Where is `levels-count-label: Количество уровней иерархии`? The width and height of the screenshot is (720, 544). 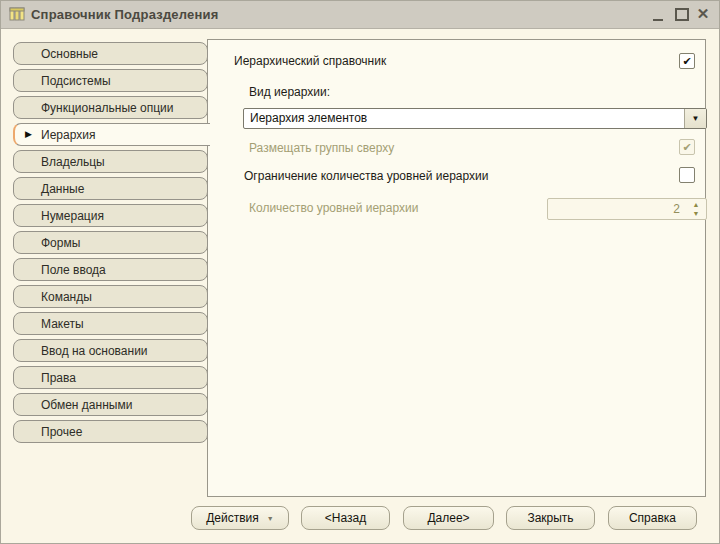
levels-count-label: Количество уровней иерархии is located at coordinates (334, 208).